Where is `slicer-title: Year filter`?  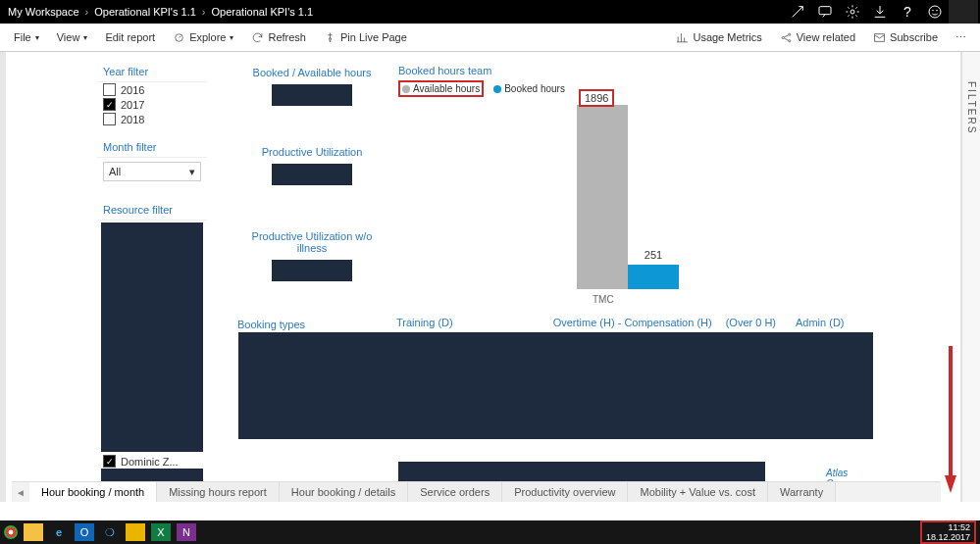
slicer-title: Year filter is located at coordinates (152, 73).